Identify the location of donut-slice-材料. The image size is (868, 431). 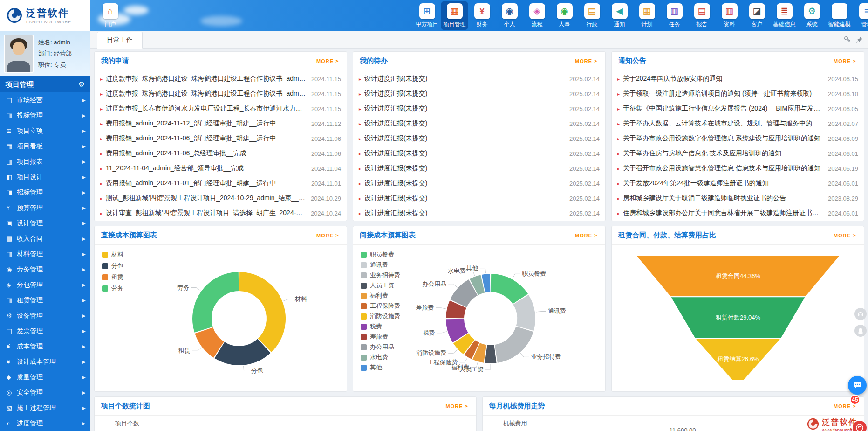
(258, 313).